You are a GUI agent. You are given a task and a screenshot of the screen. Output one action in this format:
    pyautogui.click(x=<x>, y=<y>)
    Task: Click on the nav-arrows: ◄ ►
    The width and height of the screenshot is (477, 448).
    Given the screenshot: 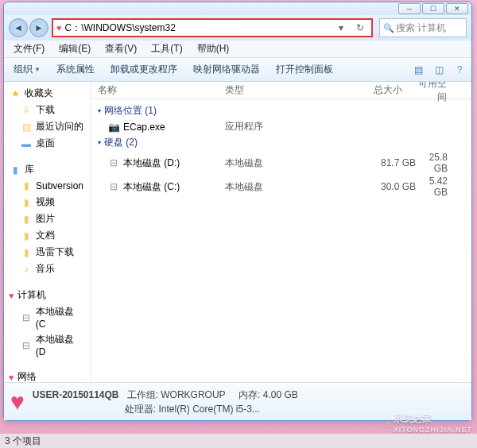 What is the action you would take?
    pyautogui.click(x=29, y=28)
    